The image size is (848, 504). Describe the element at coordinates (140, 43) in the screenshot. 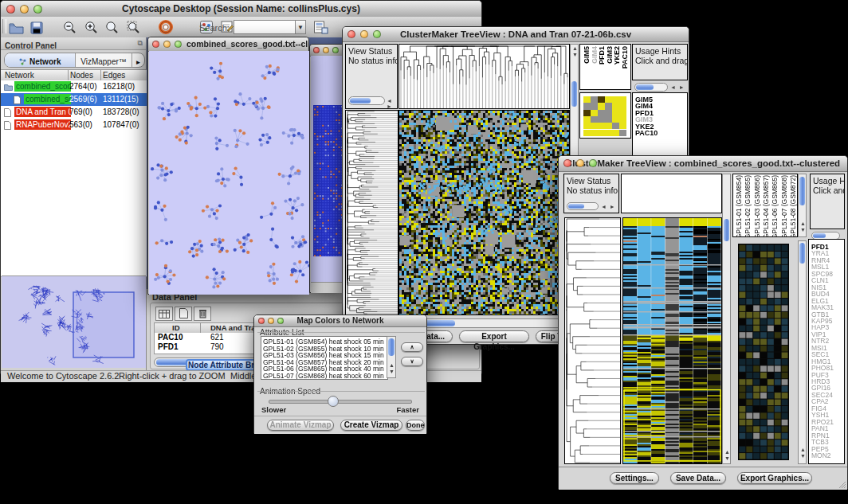

I see `float-panel-icon: ⧉` at that location.